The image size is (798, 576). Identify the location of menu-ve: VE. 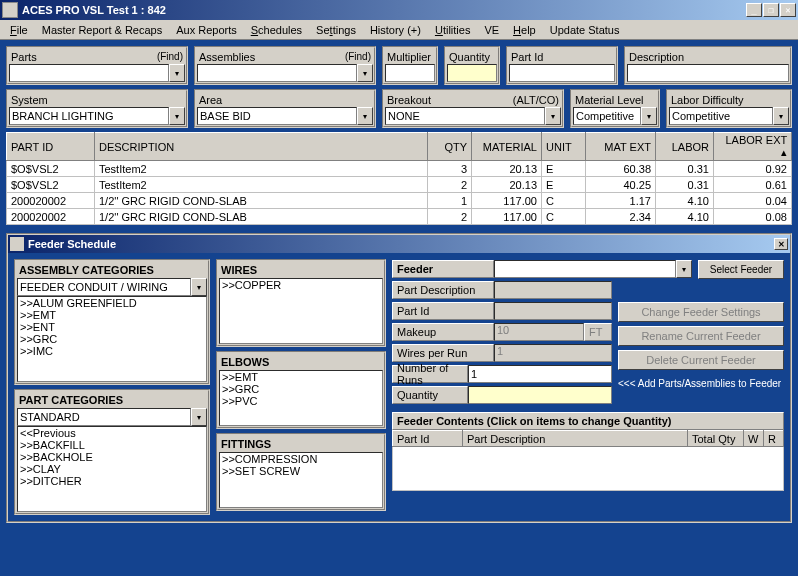
(492, 30).